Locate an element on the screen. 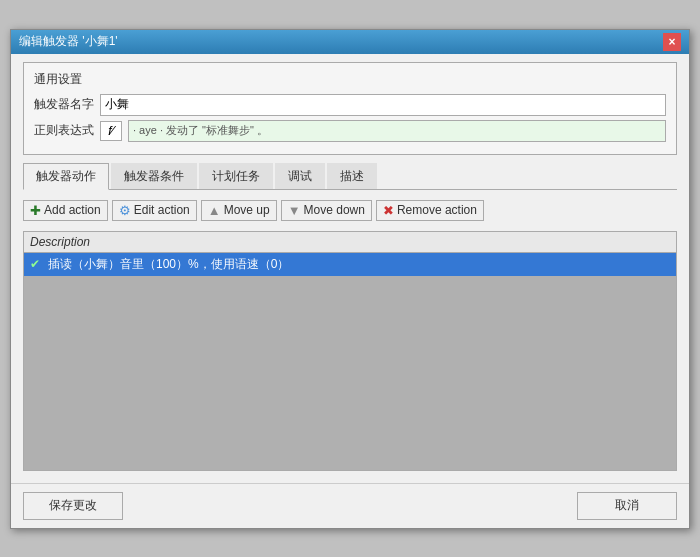  title-bar: 编辑触发器 '小舞1' × is located at coordinates (350, 42).